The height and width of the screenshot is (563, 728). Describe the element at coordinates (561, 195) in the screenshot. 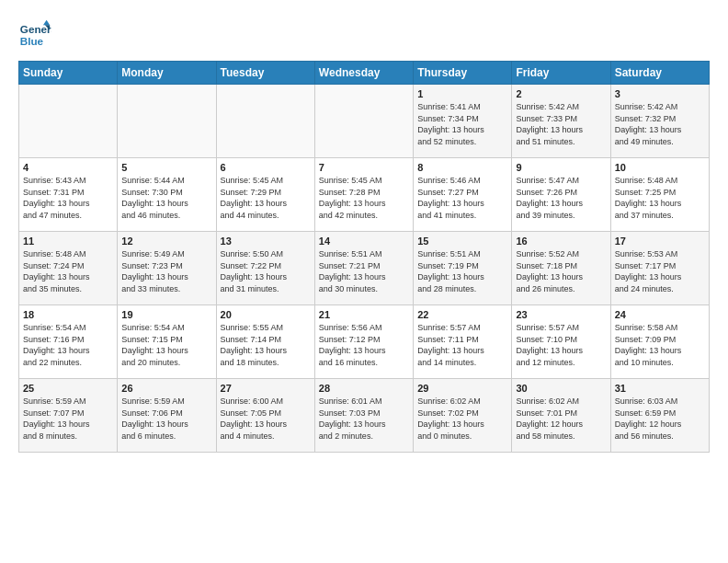

I see `calendar-cell: 9Sunrise: 5:47 AM Sunset: 7:26 PM Daylig…` at that location.